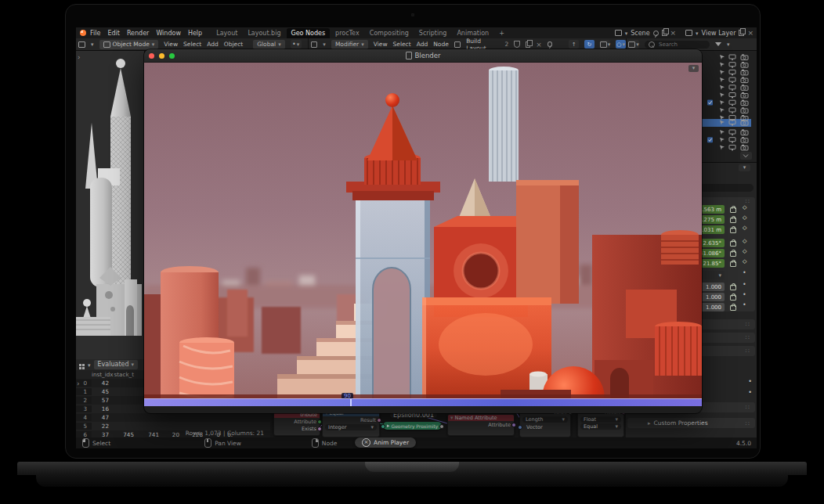 The height and width of the screenshot is (504, 824). Describe the element at coordinates (601, 427) in the screenshot. I see `compare-op-dropdown: Equal` at that location.